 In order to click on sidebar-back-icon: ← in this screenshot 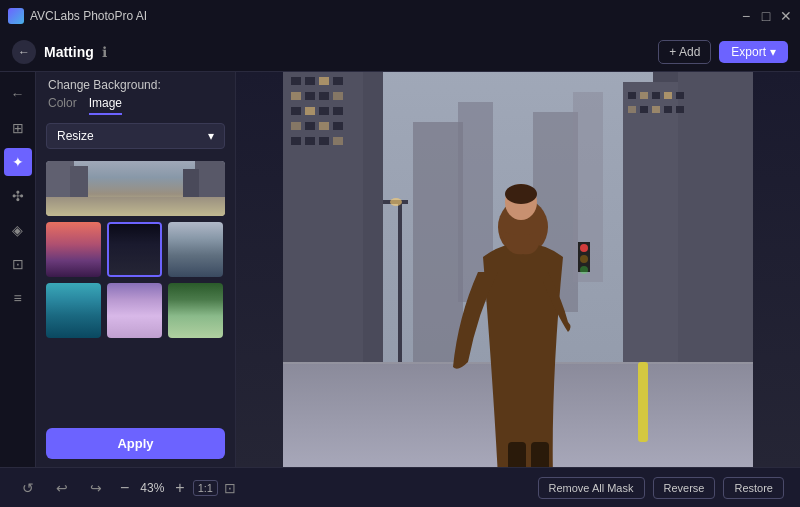, I will do `click(18, 94)`.